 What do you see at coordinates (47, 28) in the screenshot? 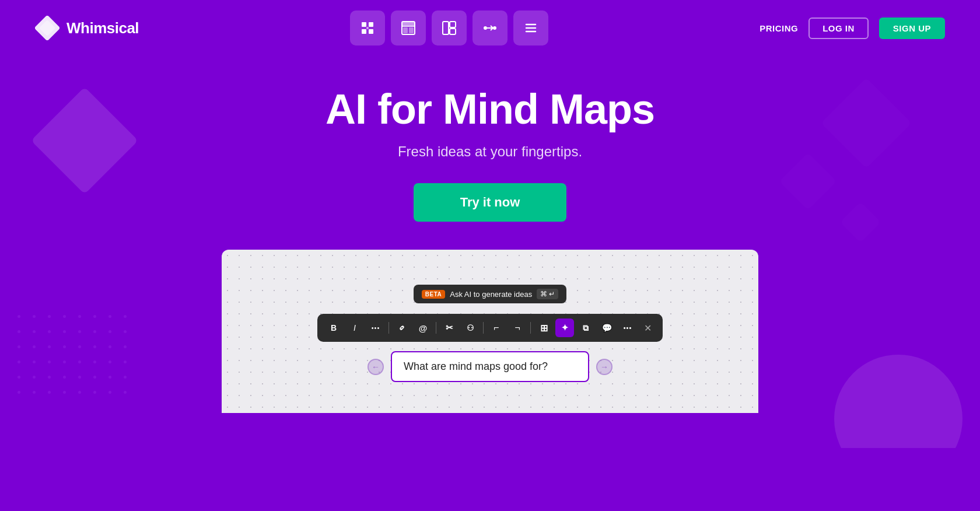
I see `logo-icon` at bounding box center [47, 28].